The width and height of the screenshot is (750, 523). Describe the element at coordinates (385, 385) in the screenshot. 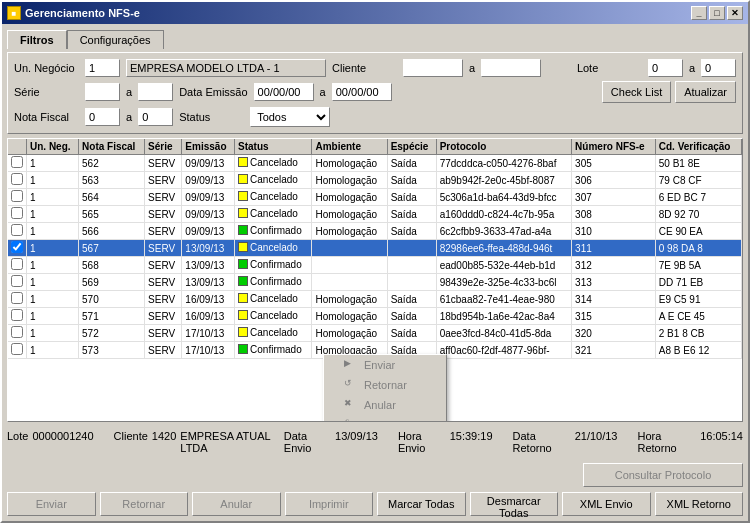

I see `context-retornar: ↺ Retornar` at that location.